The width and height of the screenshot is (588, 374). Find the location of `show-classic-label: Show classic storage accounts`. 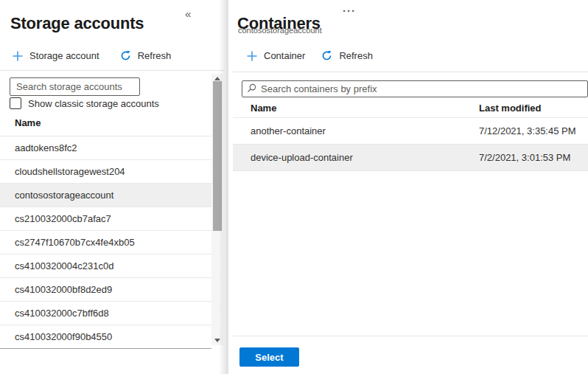

show-classic-label: Show classic storage accounts is located at coordinates (94, 103).